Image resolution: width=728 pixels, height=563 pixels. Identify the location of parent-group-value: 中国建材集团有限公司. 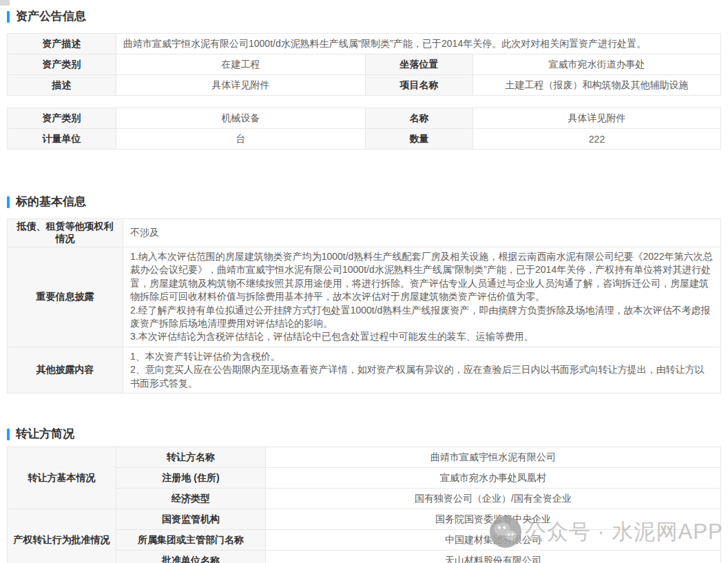
(493, 540).